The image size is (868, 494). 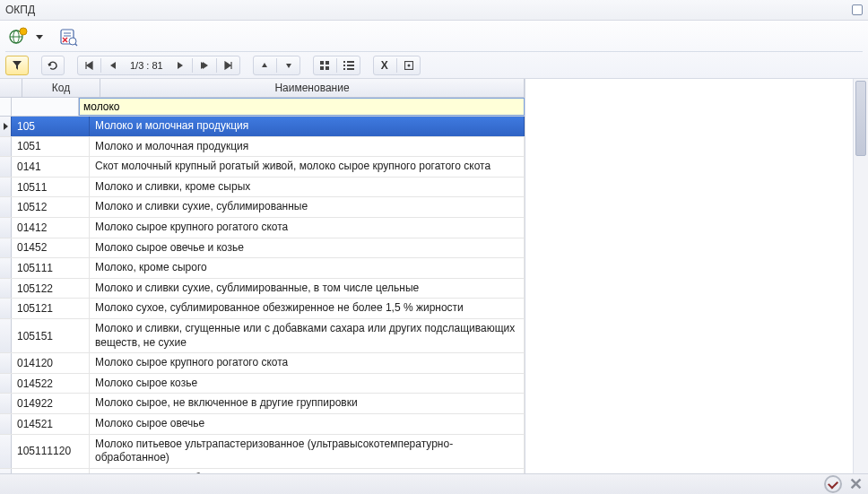 I want to click on cell-name: Молоко и сливки сухие, сублимированные, so click(x=307, y=207).